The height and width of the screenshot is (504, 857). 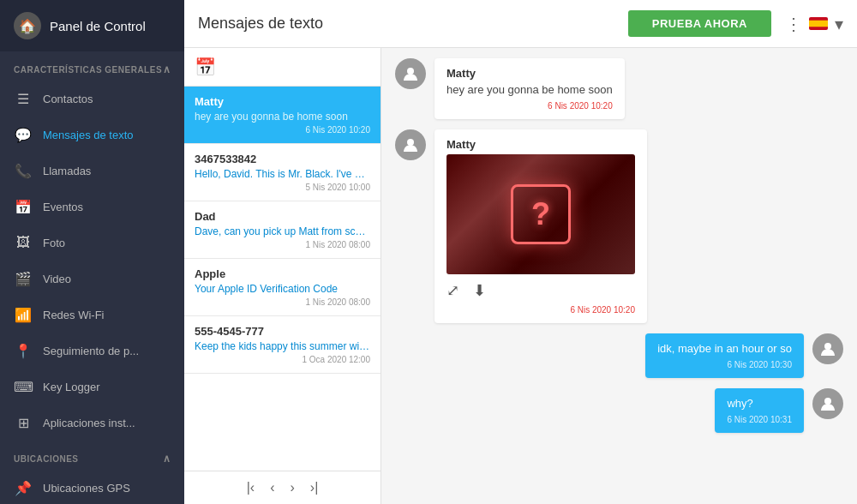 What do you see at coordinates (314, 488) in the screenshot?
I see `last-page-button: ›|` at bounding box center [314, 488].